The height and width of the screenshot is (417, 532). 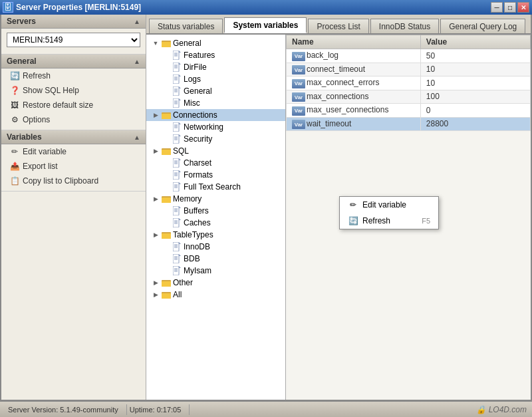 What do you see at coordinates (8, 7) in the screenshot?
I see `window-icon: 🗄` at bounding box center [8, 7].